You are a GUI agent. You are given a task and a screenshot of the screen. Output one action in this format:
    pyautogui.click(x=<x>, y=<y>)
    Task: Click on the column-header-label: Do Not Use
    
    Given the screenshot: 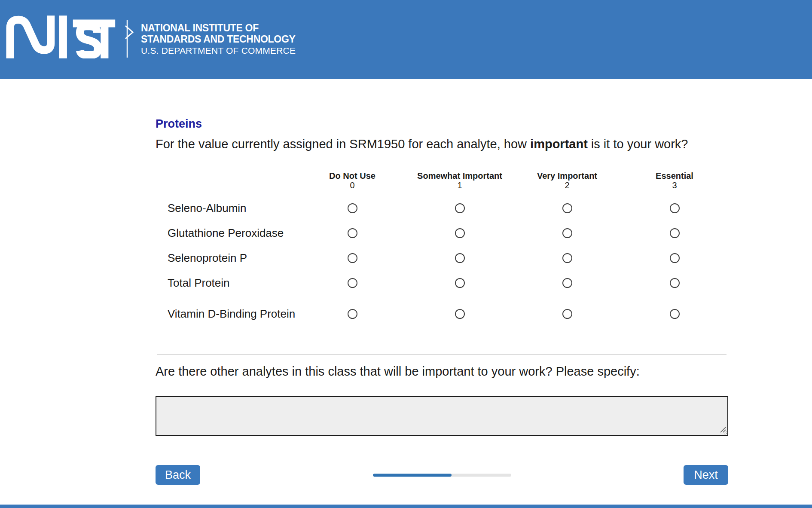 What is the action you would take?
    pyautogui.click(x=352, y=176)
    